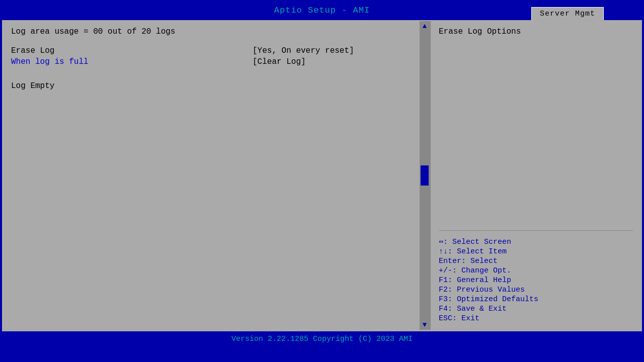  Describe the element at coordinates (536, 309) in the screenshot. I see `help-key-row: F4: Save & Exit` at that location.